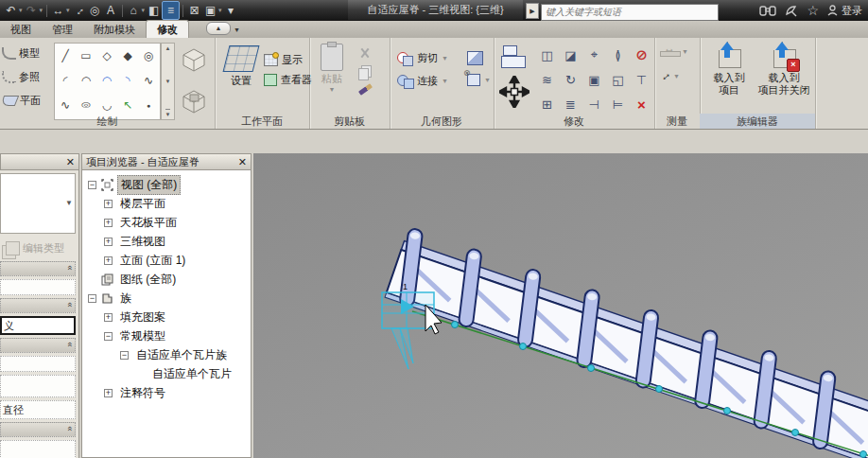  What do you see at coordinates (65, 80) in the screenshot?
I see `fillet-arc-tool: ◜` at bounding box center [65, 80].